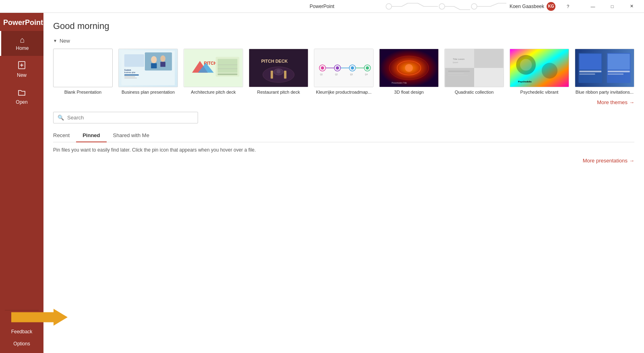 The image size is (644, 353). I want to click on more-themes-link: More themes →, so click(616, 102).